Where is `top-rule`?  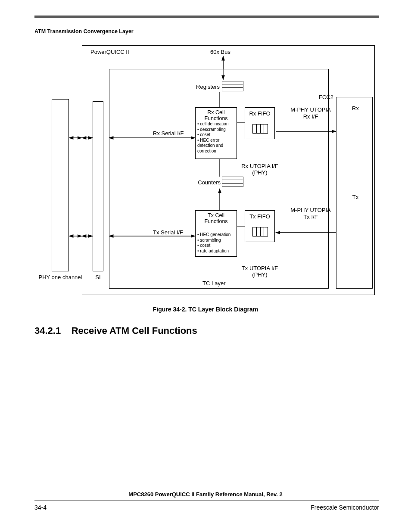
top-rule is located at coordinates (207, 17).